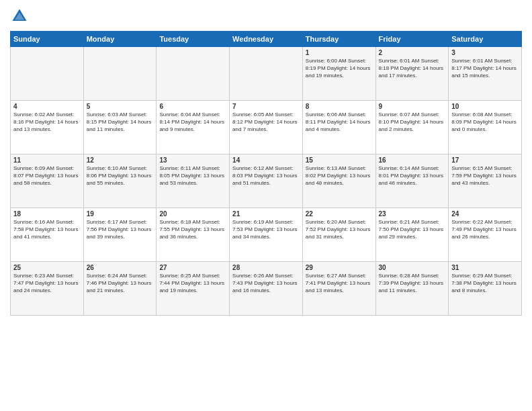 Image resolution: width=532 pixels, height=411 pixels. What do you see at coordinates (193, 122) in the screenshot?
I see `cell-text: Sunrise: 6:04 AM Sunset: 8:14 PM Dayligh…` at bounding box center [193, 122].